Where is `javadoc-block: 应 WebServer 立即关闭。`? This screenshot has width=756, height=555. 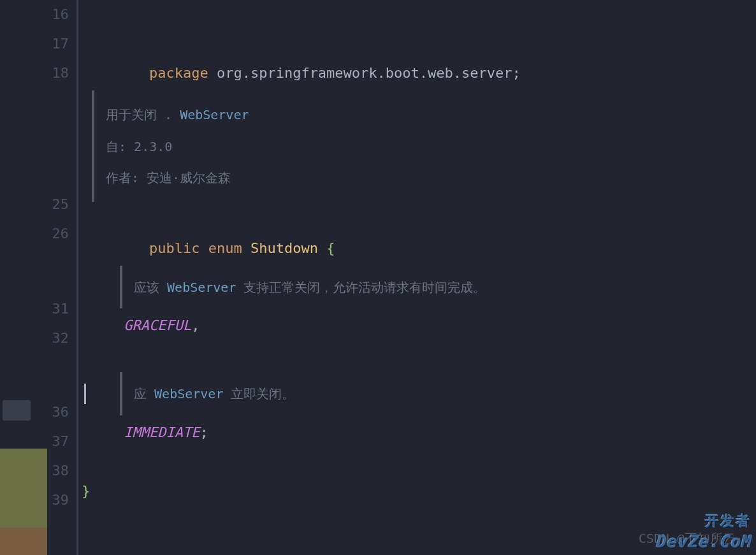
javadoc-block: 应 WebServer 立即关闭。 is located at coordinates (438, 394).